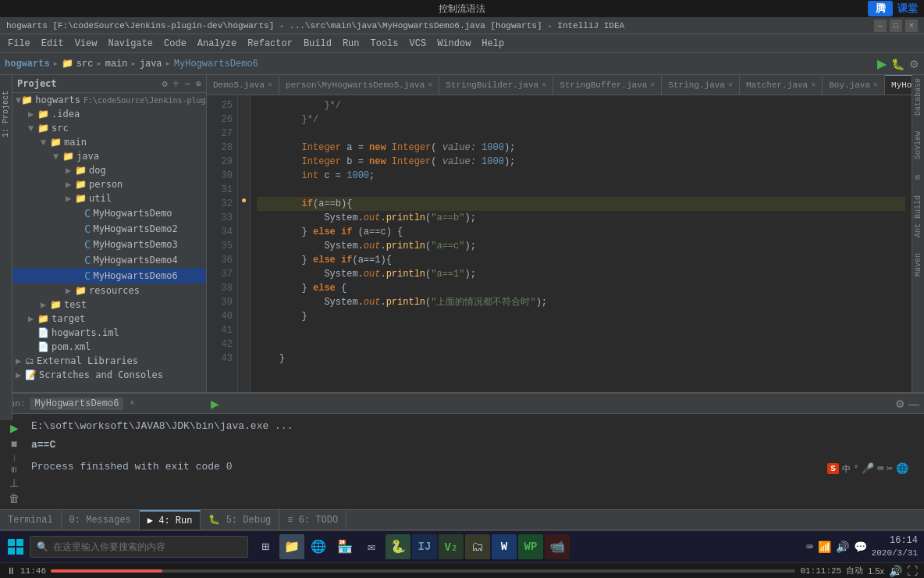 Image resolution: width=924 pixels, height=578 pixels. Describe the element at coordinates (265, 547) in the screenshot. I see `taskbar-icon-taskview: ⊞` at that location.